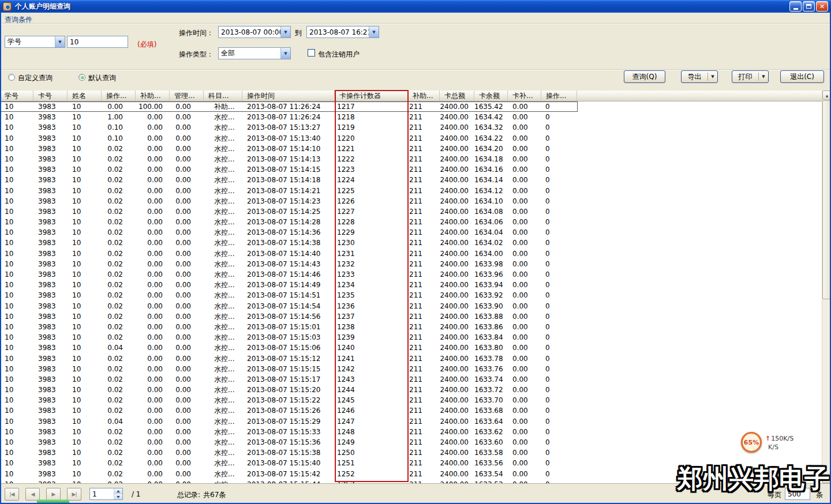 Image resolution: width=831 pixels, height=504 pixels. Describe the element at coordinates (12, 77) in the screenshot. I see `custom-query-radio` at that location.